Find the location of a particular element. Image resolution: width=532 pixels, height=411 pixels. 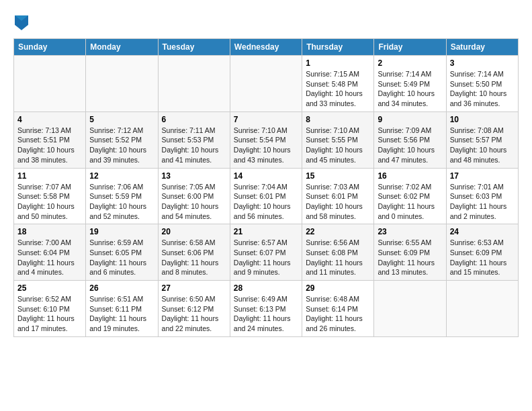

cell-sun-info: Sunrise: 7:05 AMSunset: 6:00 PMDaylight:… is located at coordinates (194, 201).